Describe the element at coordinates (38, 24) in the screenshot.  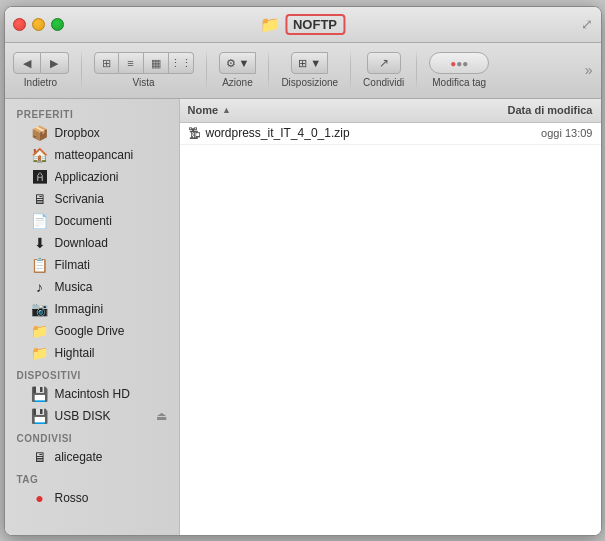
I see `traffic-lights` at that location.